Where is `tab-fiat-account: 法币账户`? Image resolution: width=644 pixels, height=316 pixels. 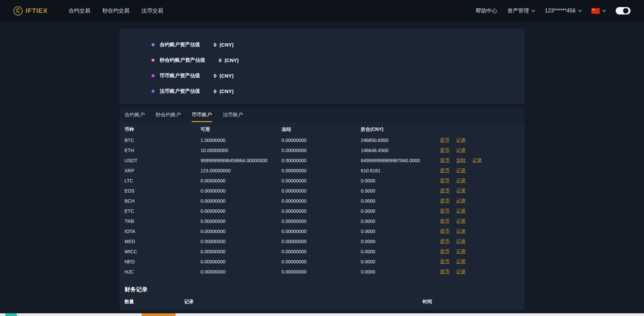 tab-fiat-account: 法币账户 is located at coordinates (233, 115).